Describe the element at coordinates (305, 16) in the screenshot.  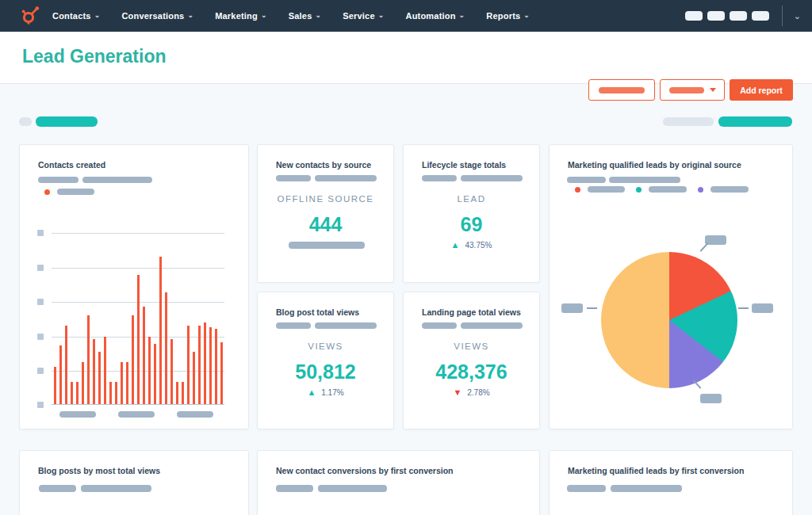
I see `nav-item-sales: Sales⌄` at that location.